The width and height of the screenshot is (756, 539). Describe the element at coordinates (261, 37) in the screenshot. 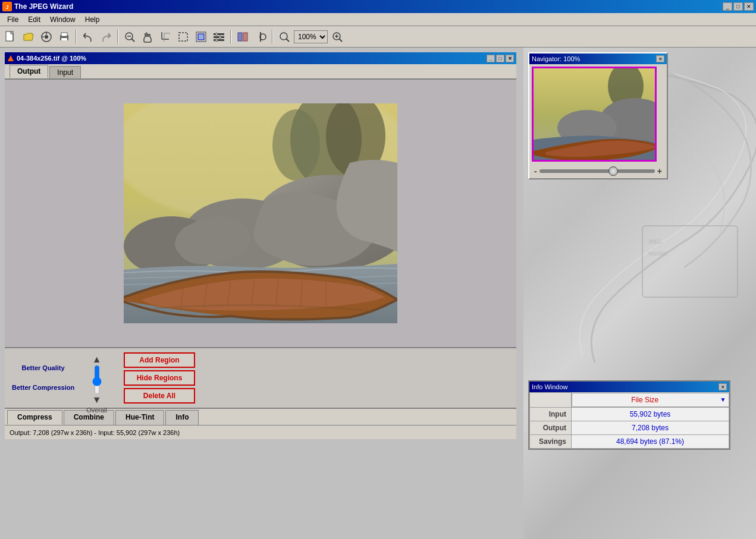

I see `toolbar-info-button` at that location.